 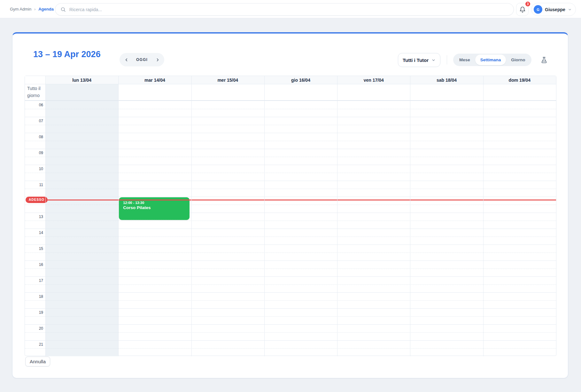 What do you see at coordinates (34, 153) in the screenshot?
I see `hour-label: 09` at bounding box center [34, 153].